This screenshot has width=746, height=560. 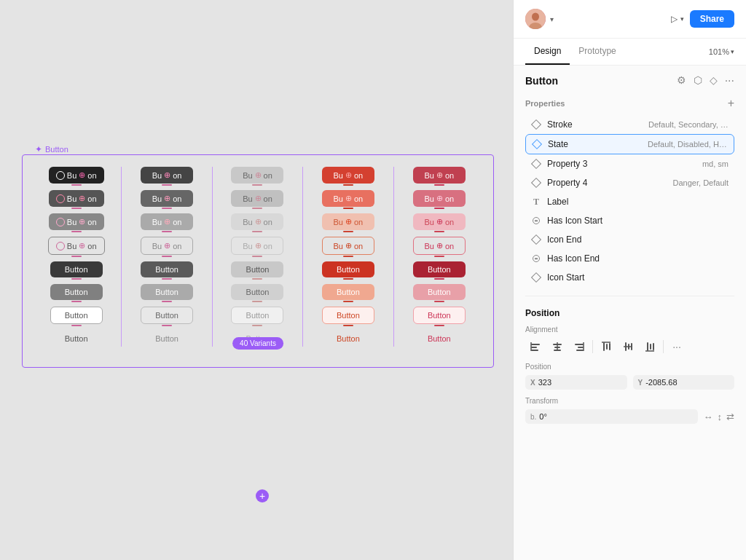 What do you see at coordinates (684, 382) in the screenshot?
I see `y-input-wrap: Y` at bounding box center [684, 382].